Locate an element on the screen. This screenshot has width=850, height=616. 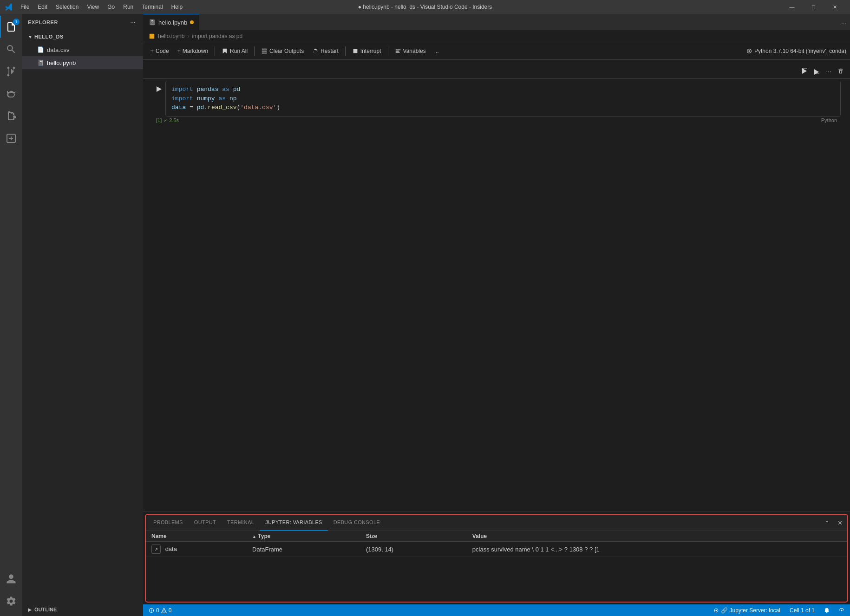
value-col-label: Value is located at coordinates (479, 536).